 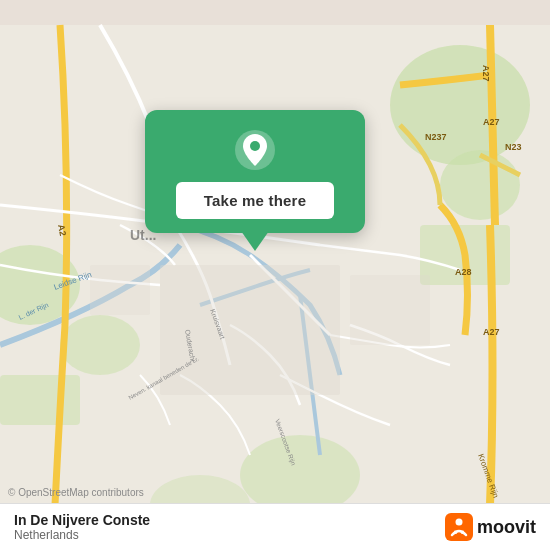 I want to click on svg-text: A28, so click(x=464, y=272).